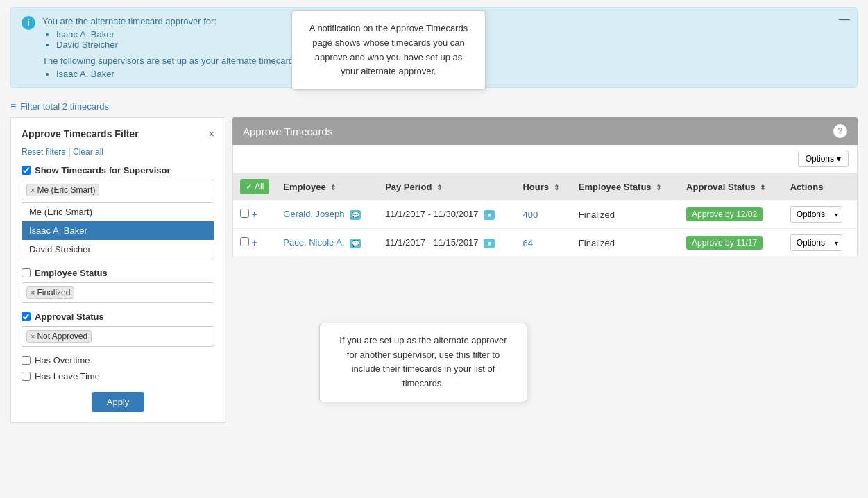  What do you see at coordinates (626, 215) in the screenshot?
I see `row0-emp-status: Finalized` at bounding box center [626, 215].